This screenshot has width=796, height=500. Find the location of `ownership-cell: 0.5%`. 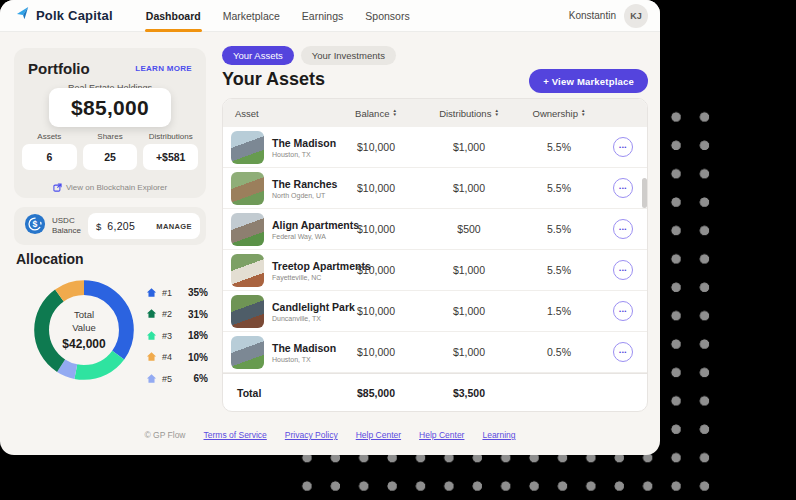

ownership-cell: 0.5% is located at coordinates (559, 352).